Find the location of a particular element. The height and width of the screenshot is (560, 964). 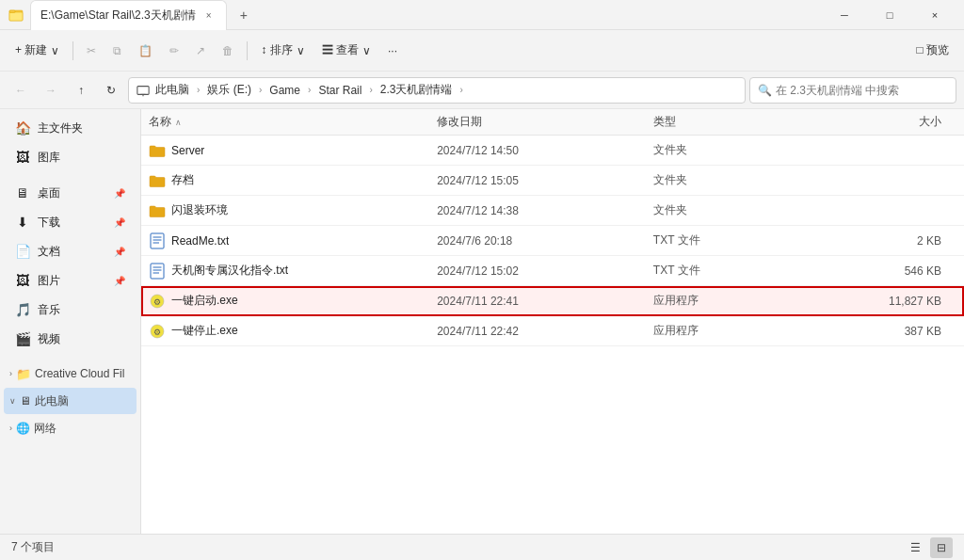

table-row: Server 2024/7/12 14:50 文件夹 is located at coordinates (553, 151).